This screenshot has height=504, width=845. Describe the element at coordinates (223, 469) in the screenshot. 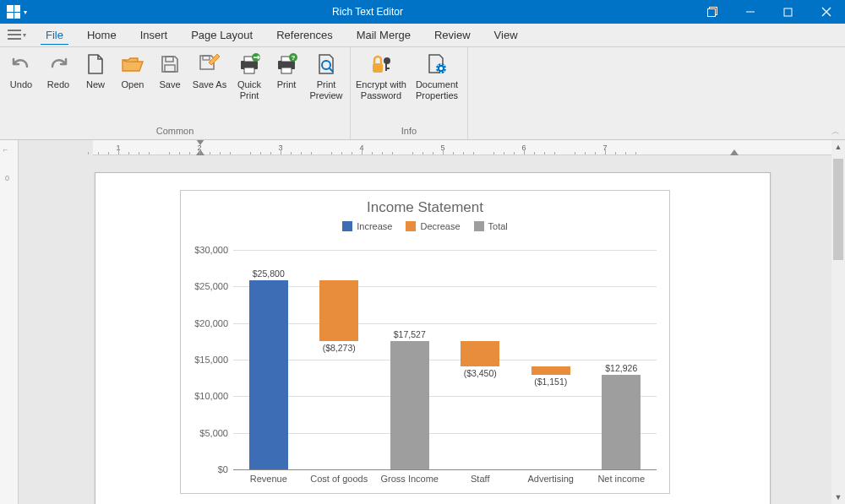

I see `chart-y-tick-label: $0` at that location.